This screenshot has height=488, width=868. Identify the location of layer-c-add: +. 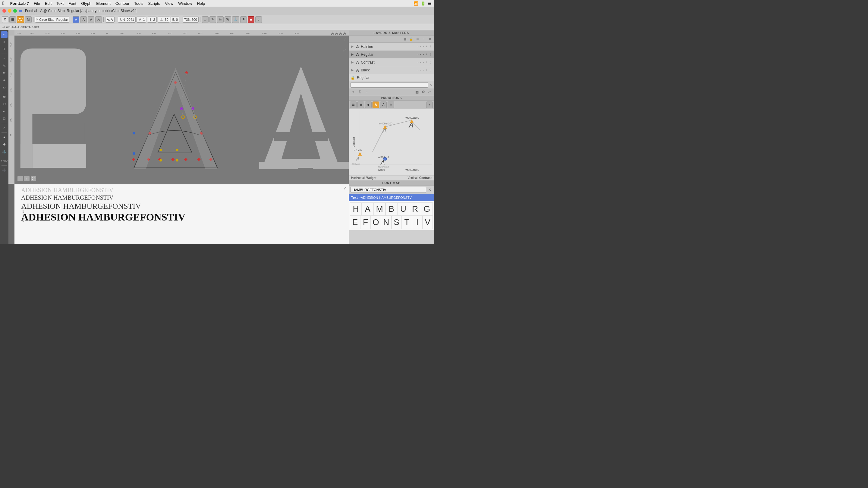
(427, 62).